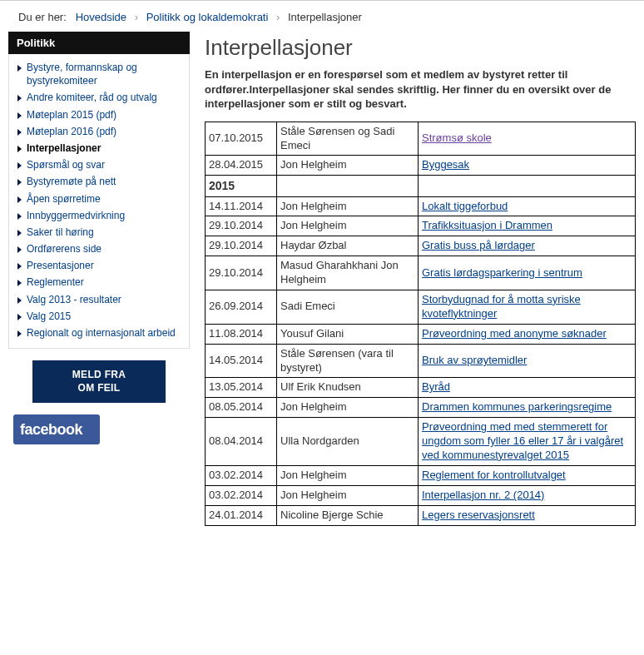  I want to click on date-cell: 03.02.2014, so click(241, 495).